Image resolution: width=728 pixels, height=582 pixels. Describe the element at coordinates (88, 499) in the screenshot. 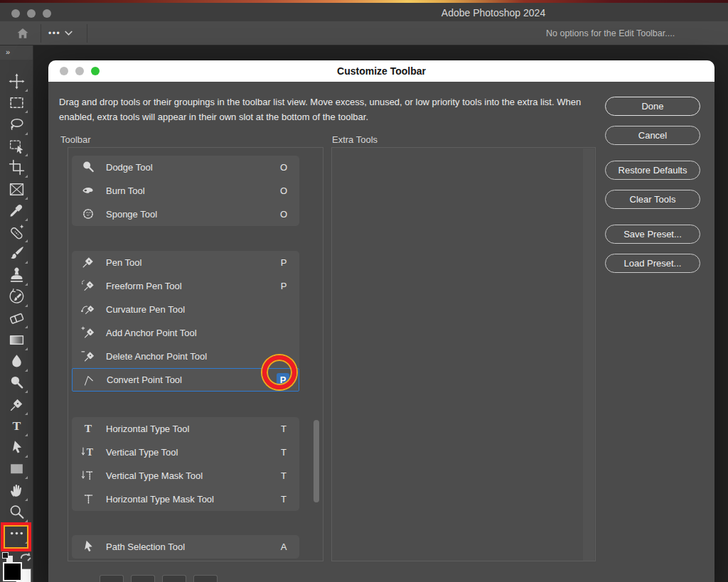

I see `typemaskh-icon` at that location.